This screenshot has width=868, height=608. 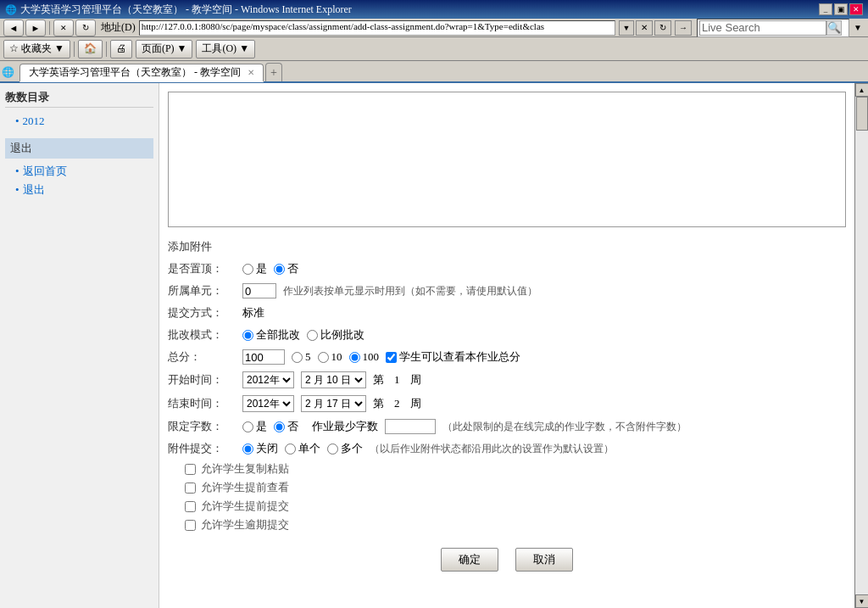 I want to click on scrollbar: ▲ ▼, so click(x=861, y=346).